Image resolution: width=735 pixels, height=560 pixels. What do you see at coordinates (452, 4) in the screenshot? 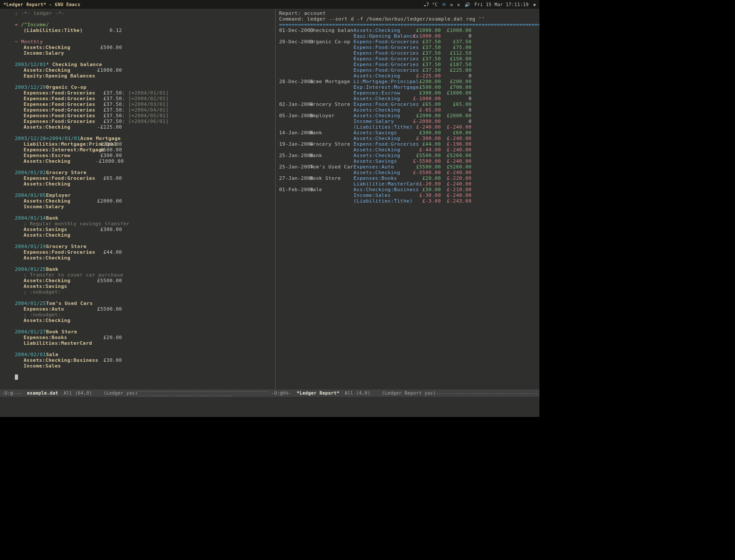
I see `mail-icon: ✉` at bounding box center [452, 4].